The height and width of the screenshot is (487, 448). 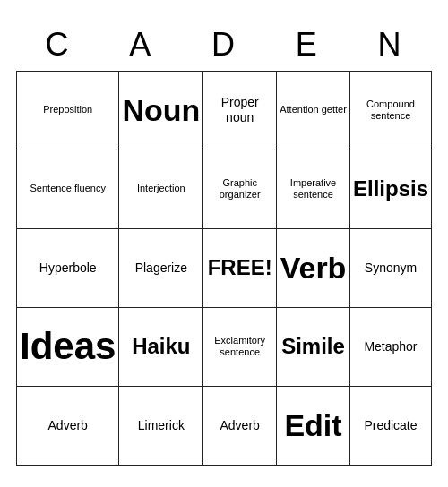 What do you see at coordinates (68, 188) in the screenshot?
I see `cell-text: Sentence fluency` at bounding box center [68, 188].